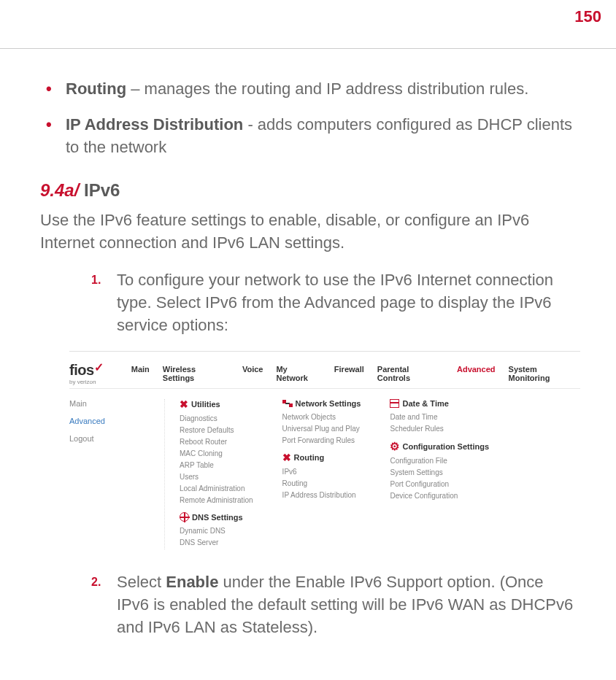 Image resolution: width=616 pixels, height=680 pixels. Describe the element at coordinates (439, 461) in the screenshot. I see `link-config-file: Configuration File` at that location.